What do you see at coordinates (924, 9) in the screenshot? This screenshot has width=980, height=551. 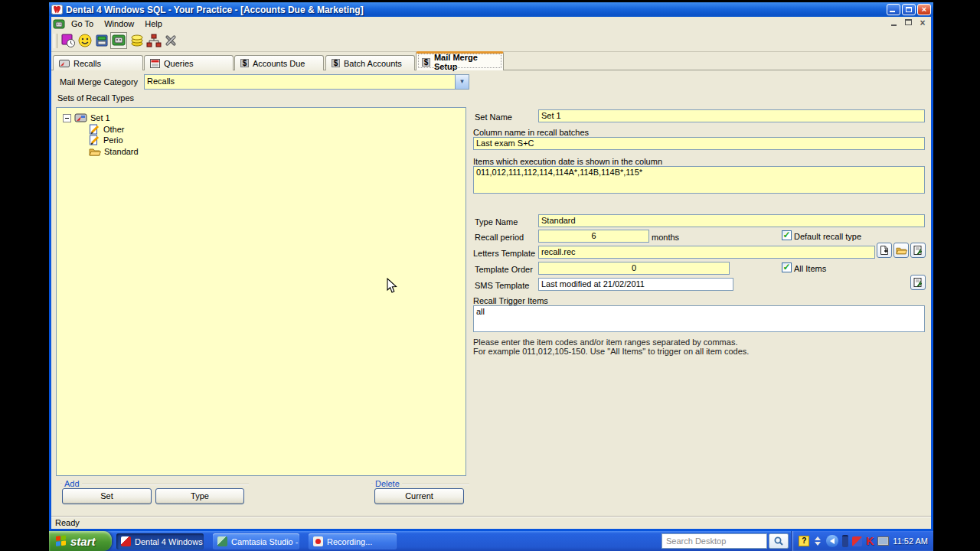 I see `close-icon: ×` at bounding box center [924, 9].